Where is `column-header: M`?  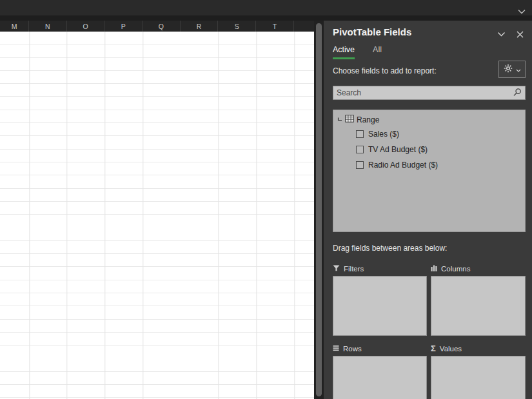 column-header: M is located at coordinates (14, 26).